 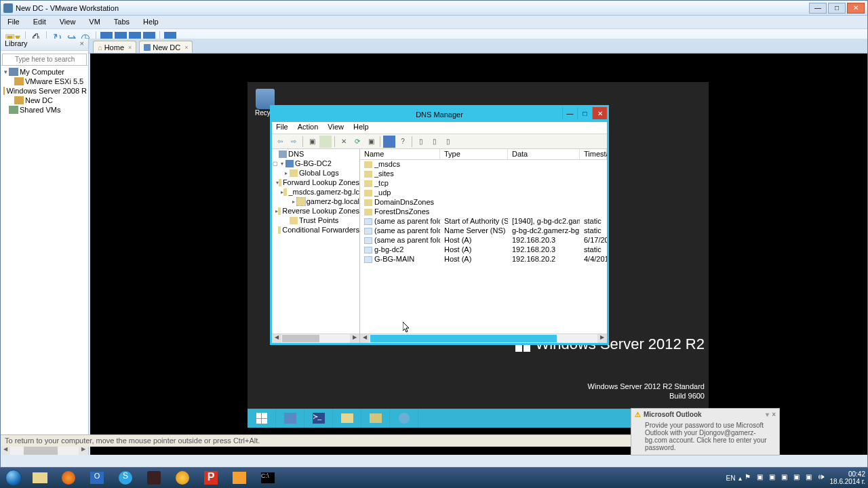 What do you see at coordinates (95, 22) in the screenshot?
I see `menu-vm: VM` at bounding box center [95, 22].